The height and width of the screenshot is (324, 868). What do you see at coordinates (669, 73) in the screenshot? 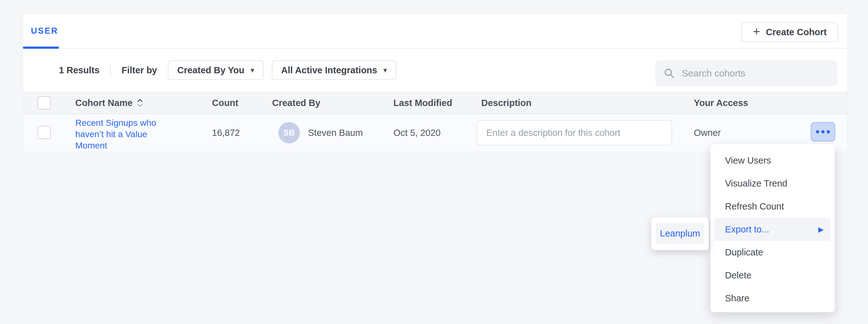
I see `search-icon` at bounding box center [669, 73].